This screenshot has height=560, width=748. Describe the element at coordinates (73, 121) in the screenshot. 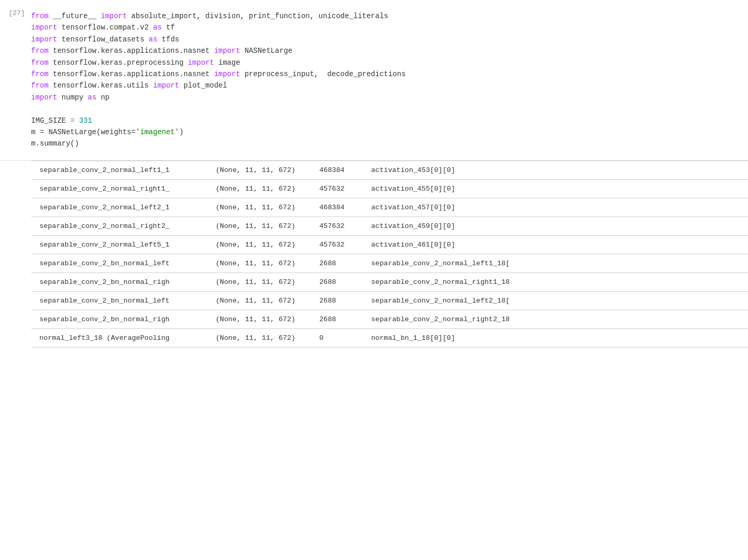

I see `operator-eq: =` at that location.